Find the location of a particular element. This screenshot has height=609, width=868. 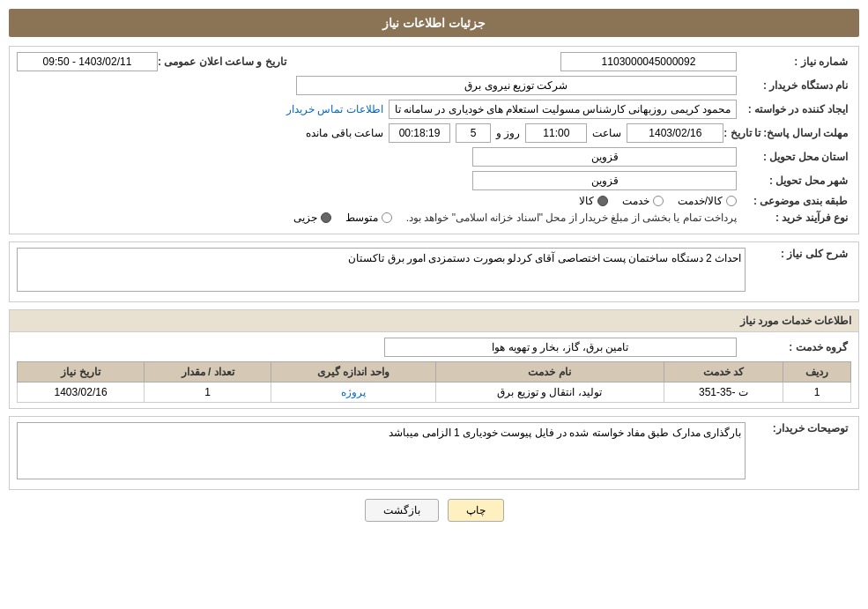

buyer-desc-section: توصیحات خریدار: بارگذاری مدارک طبق مفاد … is located at coordinates (434, 453).